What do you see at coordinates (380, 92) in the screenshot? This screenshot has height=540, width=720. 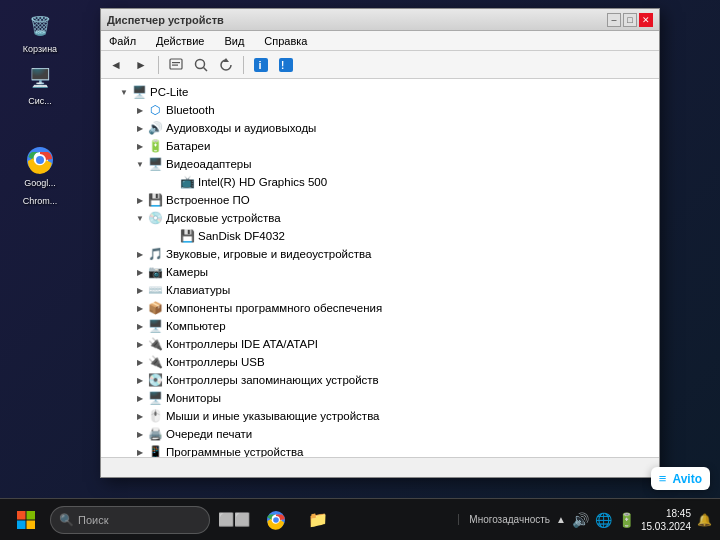 I see `tree-root: ▼ 🖥️ PC-Lite` at bounding box center [380, 92].